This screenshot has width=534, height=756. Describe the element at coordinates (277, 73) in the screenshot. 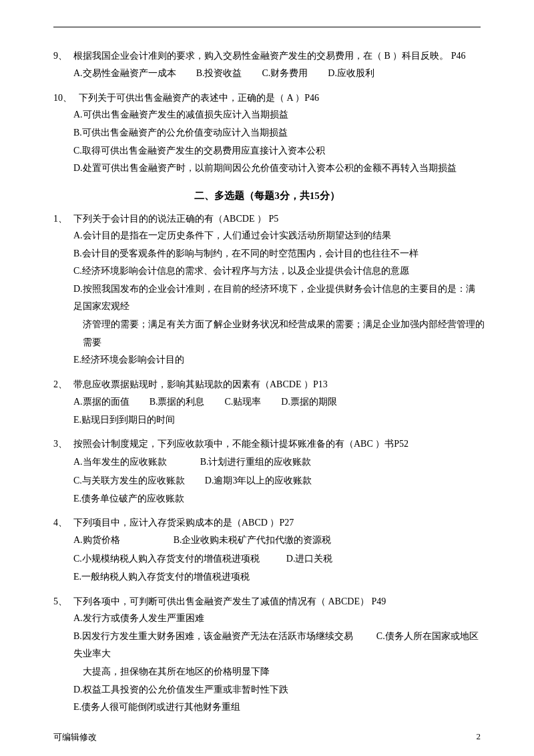

I see `q9-options: A.交易性金融资产一成本 B.投资收益 C.财务费用 D.应收股利` at that location.